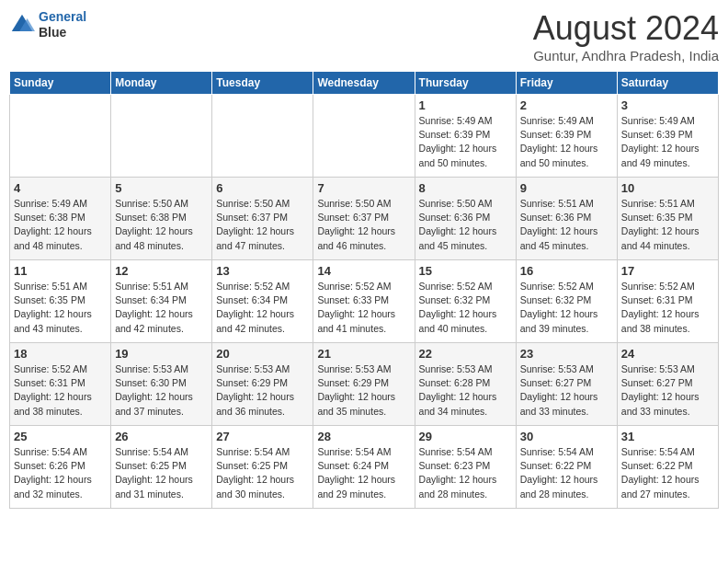  What do you see at coordinates (465, 270) in the screenshot?
I see `day-number: 15` at bounding box center [465, 270].